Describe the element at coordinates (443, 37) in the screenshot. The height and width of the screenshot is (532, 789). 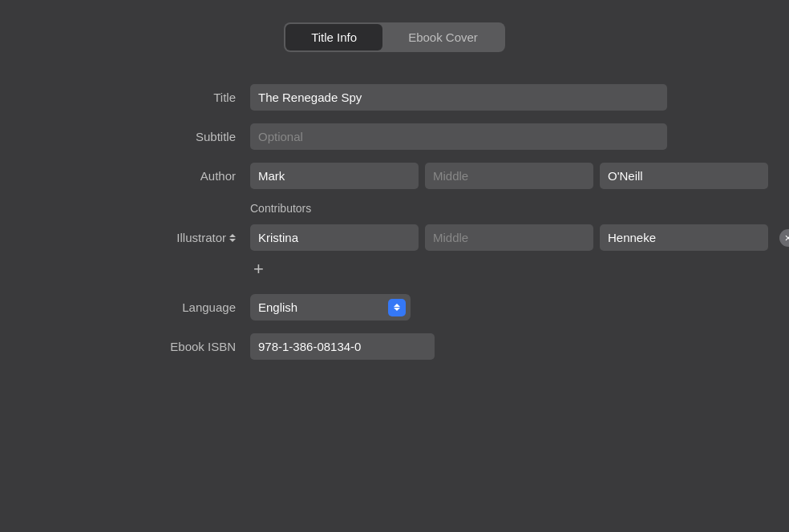
I see `tab-ebook-cover: Ebook Cover` at that location.